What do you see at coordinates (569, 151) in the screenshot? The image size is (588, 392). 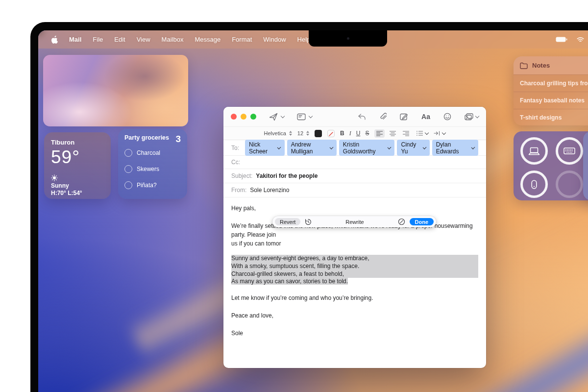 I see `keyboard-battery-ring` at bounding box center [569, 151].